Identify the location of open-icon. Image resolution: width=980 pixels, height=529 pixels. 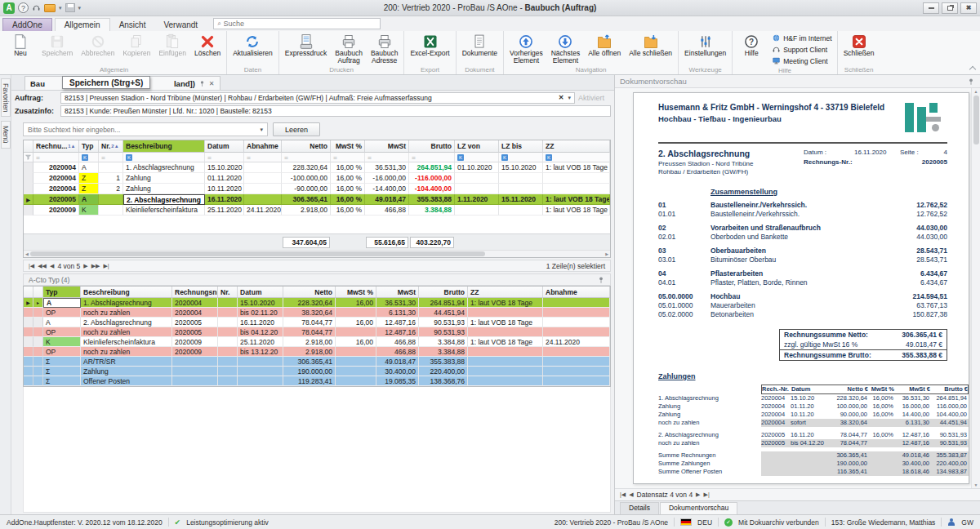
(50, 8).